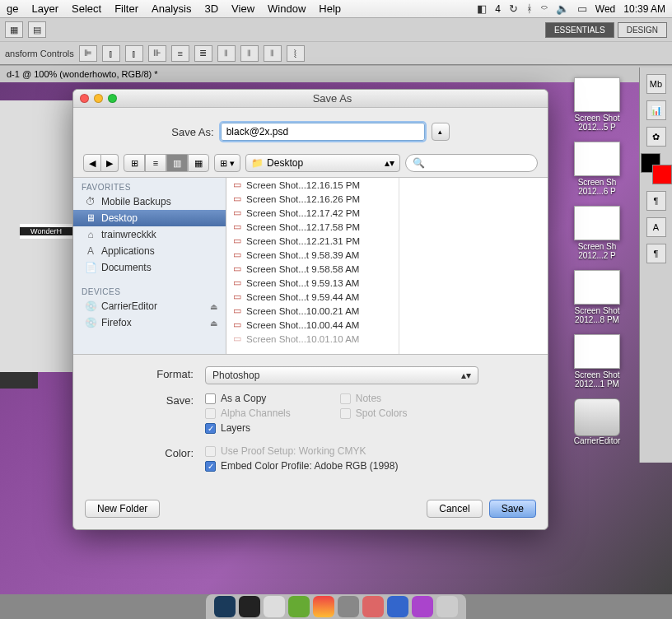 This screenshot has width=672, height=619. Describe the element at coordinates (313, 283) in the screenshot. I see `file-row: ▭Screen Shot...t 9.59.13 AM` at that location.